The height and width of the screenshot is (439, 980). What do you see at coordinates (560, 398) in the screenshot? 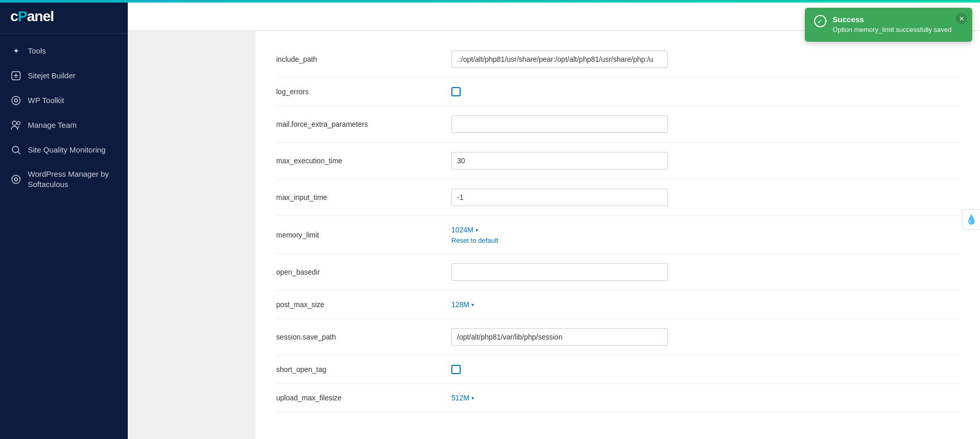
I see `dropdown-wrapper-upload_max_filesize: 512M ▾` at bounding box center [560, 398].